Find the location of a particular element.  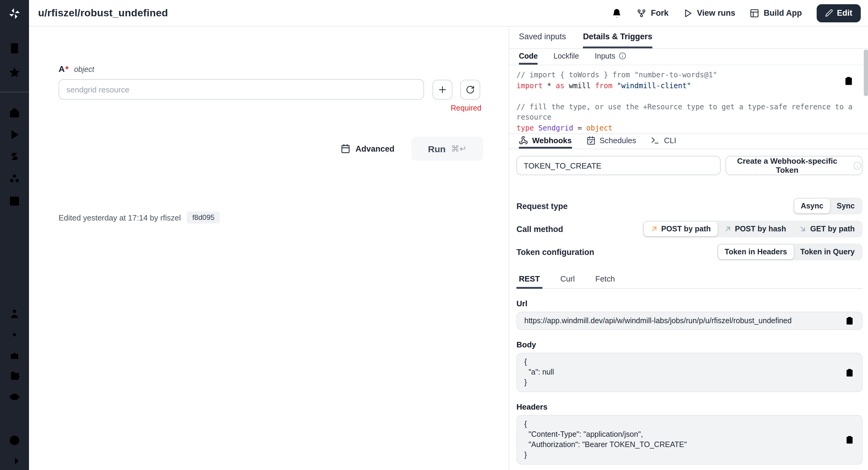

help-question-icon is located at coordinates (14, 440).